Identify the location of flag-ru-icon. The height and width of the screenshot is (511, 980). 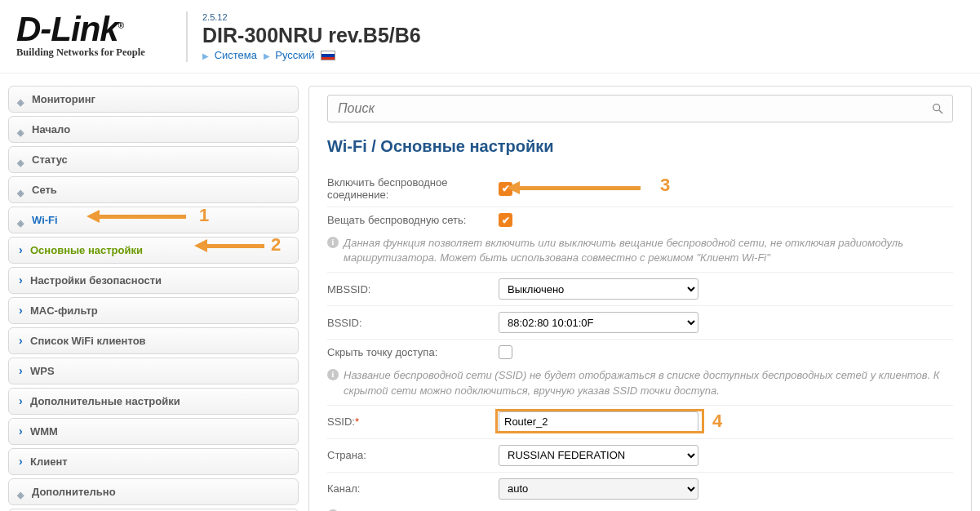
(328, 56).